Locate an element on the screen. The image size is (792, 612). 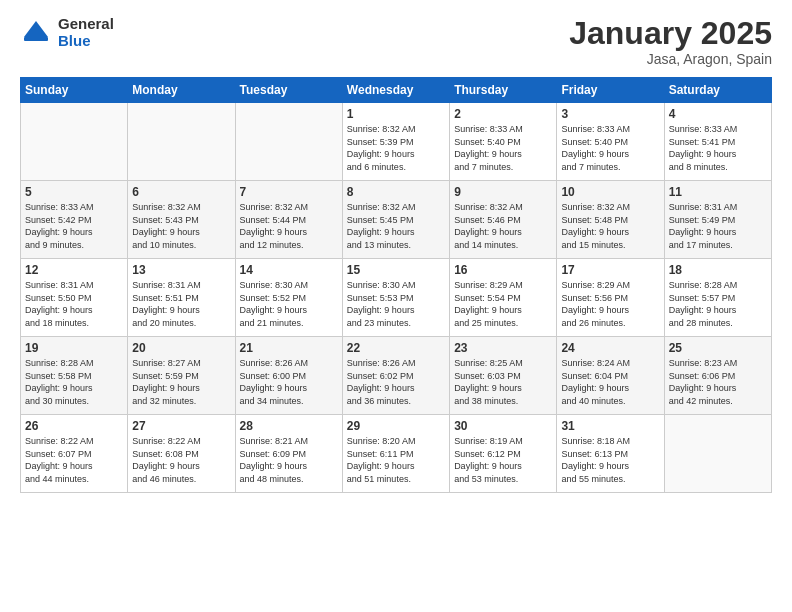
calendar-header-row: SundayMondayTuesdayWednesdayThursdayFrid… is located at coordinates (396, 90).